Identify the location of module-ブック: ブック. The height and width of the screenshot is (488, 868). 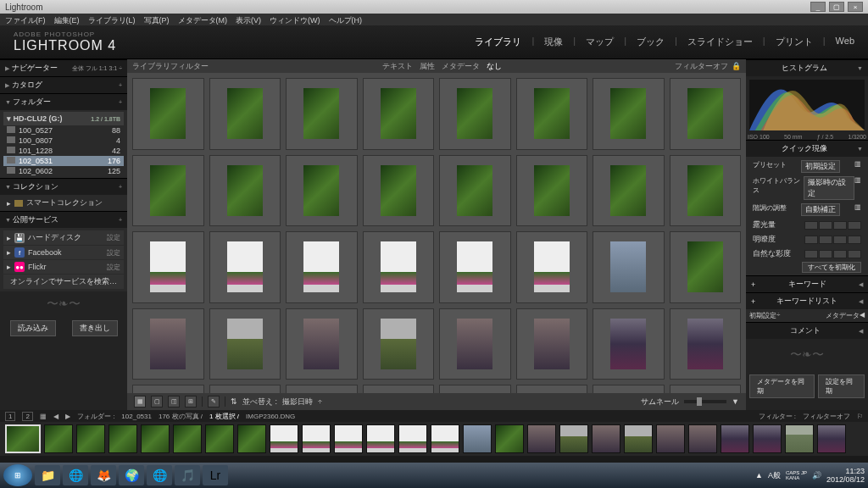
(651, 42).